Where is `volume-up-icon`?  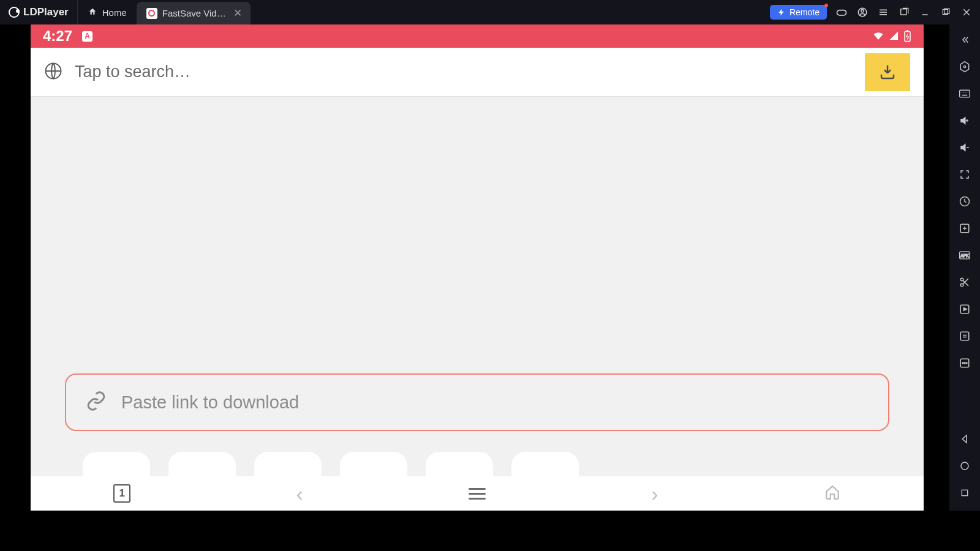
volume-up-icon is located at coordinates (965, 121).